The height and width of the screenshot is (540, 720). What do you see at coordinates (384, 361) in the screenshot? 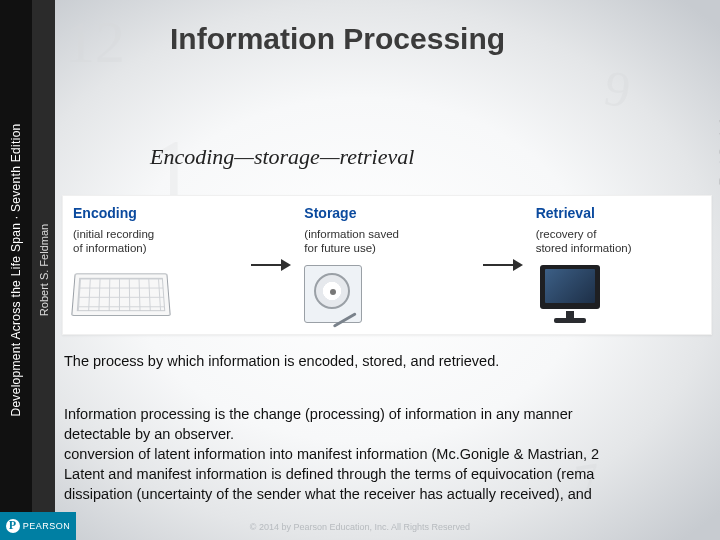
I see `body-text-1: The process by which information is enco…` at bounding box center [384, 361].